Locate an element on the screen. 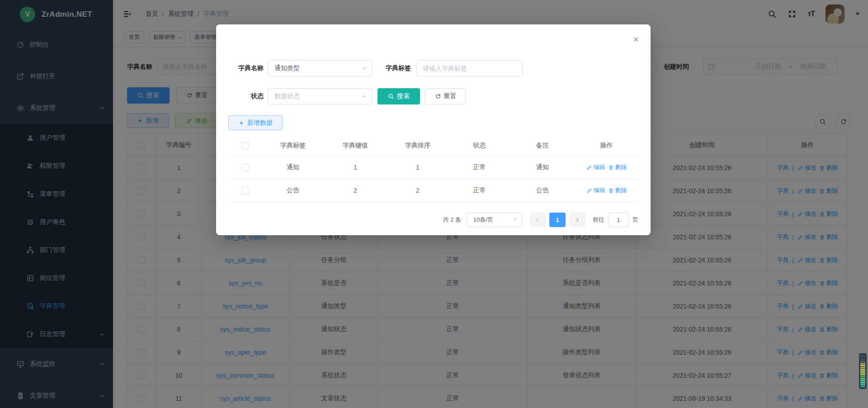 Image resolution: width=868 pixels, height=408 pixels. page-number-current: 1 is located at coordinates (557, 220).